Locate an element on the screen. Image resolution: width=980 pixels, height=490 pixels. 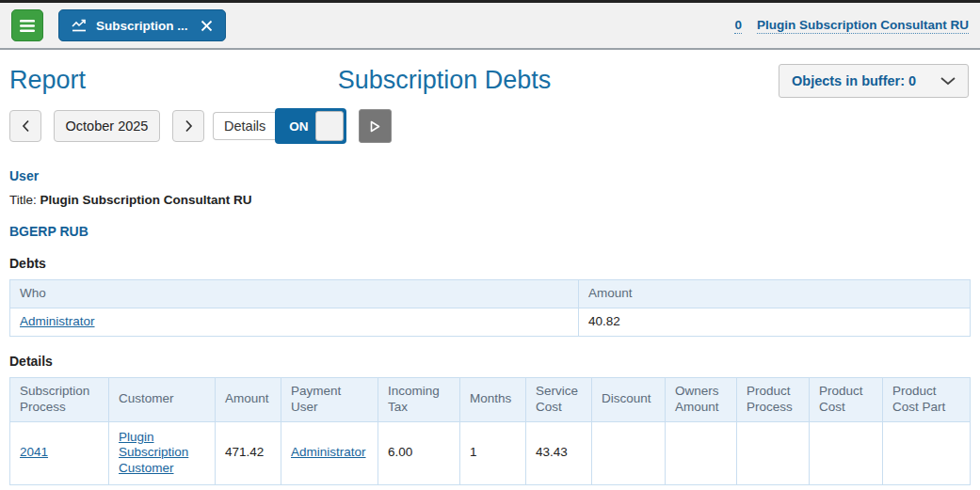
run-report-button is located at coordinates (375, 126).